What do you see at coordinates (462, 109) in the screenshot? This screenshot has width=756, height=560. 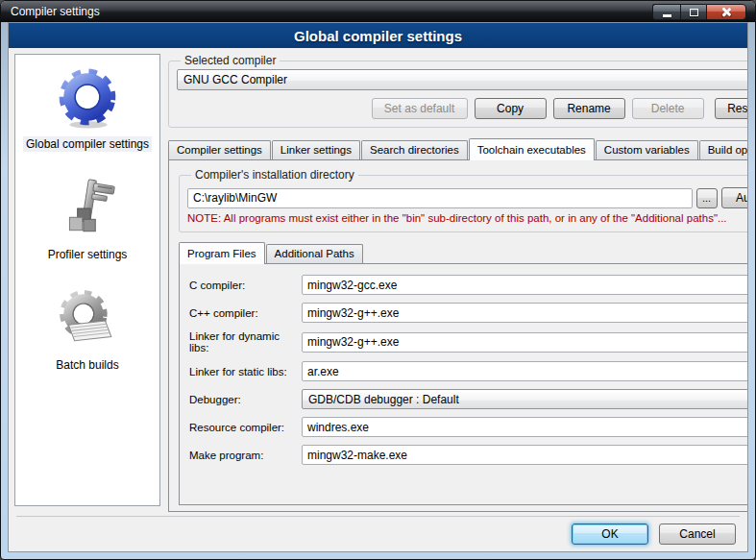 I see `compiler-buttons-row: Set as default Copy Rename Delete Reset …` at bounding box center [462, 109].